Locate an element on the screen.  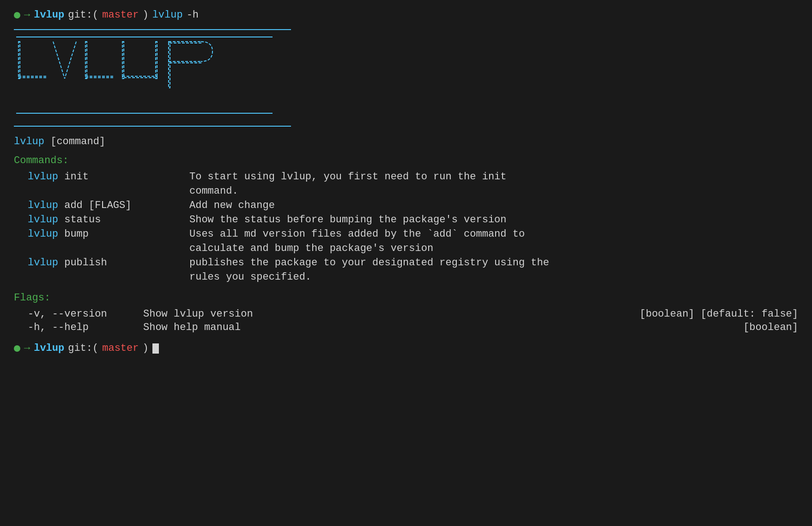
prompt-args: -h is located at coordinates (193, 15).